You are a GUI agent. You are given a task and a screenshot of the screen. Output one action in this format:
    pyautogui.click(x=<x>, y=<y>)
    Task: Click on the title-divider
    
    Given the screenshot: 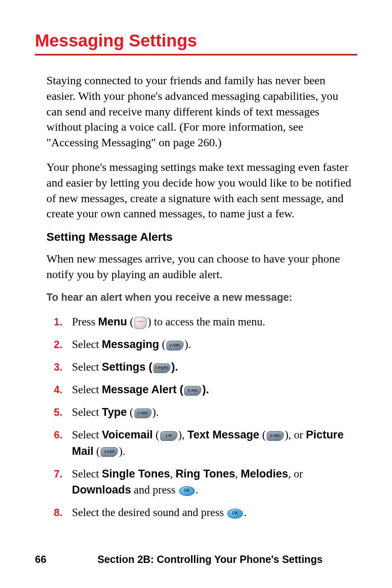 What is the action you would take?
    pyautogui.click(x=196, y=55)
    